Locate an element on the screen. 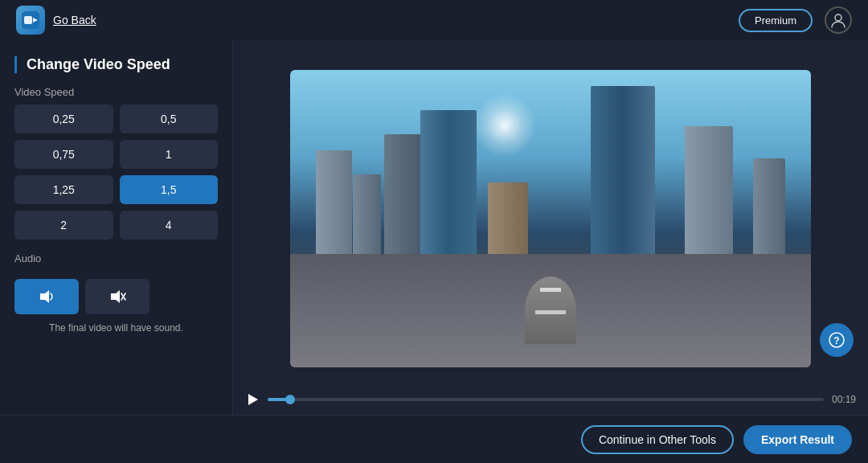  building-glass-tower is located at coordinates (623, 174).